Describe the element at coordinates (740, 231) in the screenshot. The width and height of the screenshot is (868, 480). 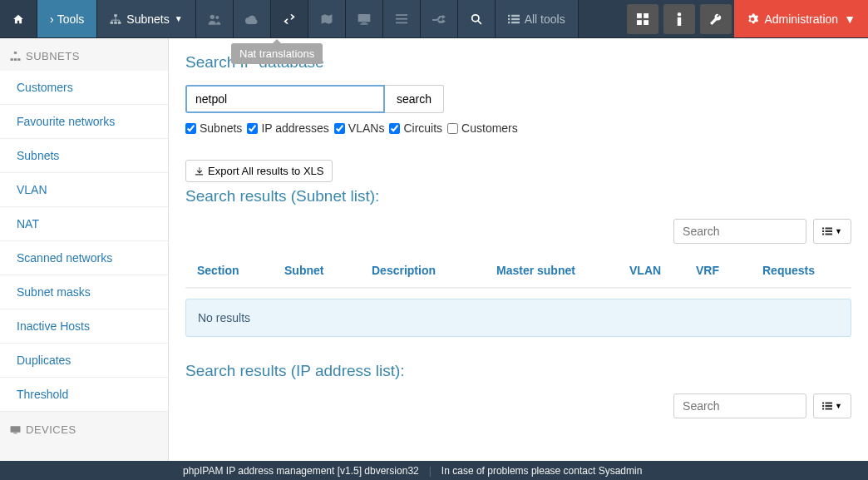
I see `subnet-filter-input` at that location.